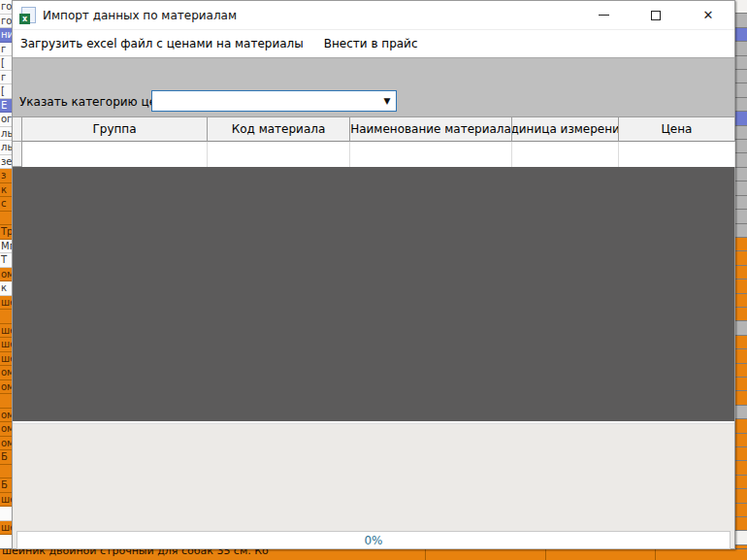  I want to click on column-header: Код материала, so click(279, 129).